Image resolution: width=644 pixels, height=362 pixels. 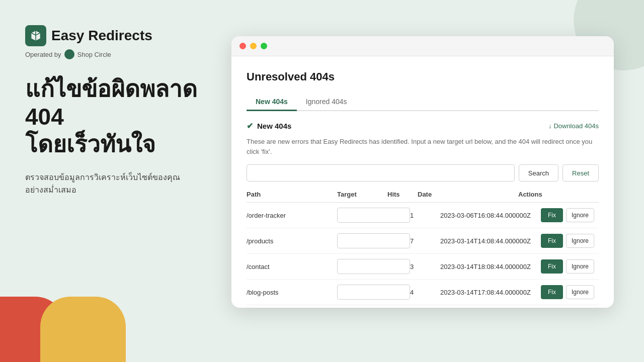 I want to click on download-arrow-icon: ↓, so click(x=550, y=126).